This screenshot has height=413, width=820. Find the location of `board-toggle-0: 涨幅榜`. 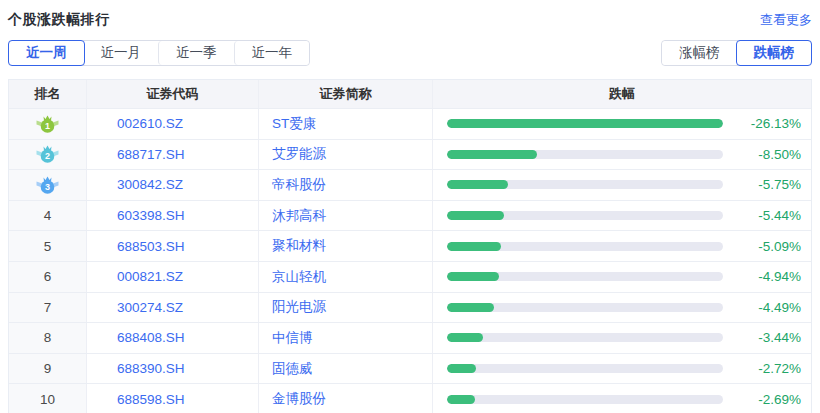

board-toggle-0: 涨幅榜 is located at coordinates (700, 53).